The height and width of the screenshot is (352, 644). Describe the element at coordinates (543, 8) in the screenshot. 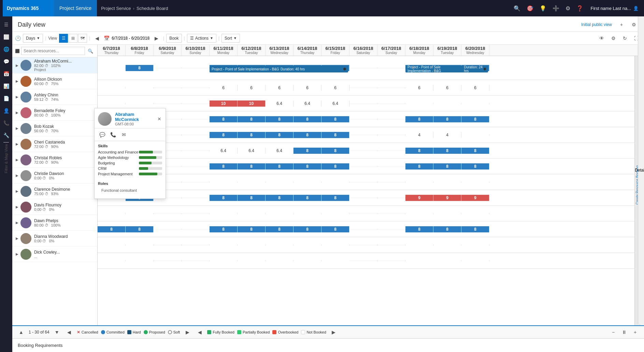

I see `bulb-icon: 💡` at that location.